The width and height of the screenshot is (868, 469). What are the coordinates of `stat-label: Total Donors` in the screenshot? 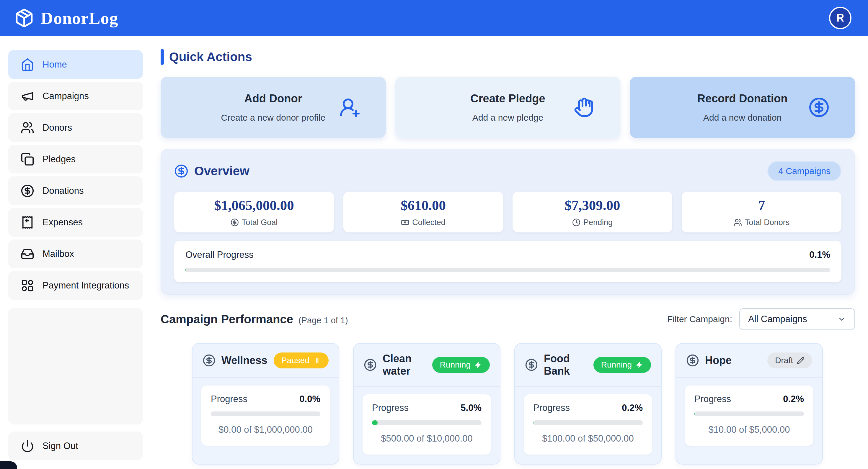 It's located at (768, 223).